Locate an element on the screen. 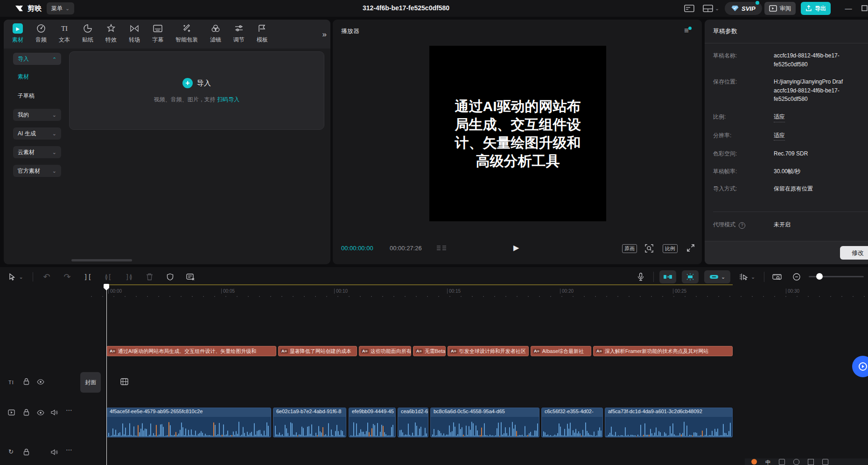 This screenshot has height=465, width=868. import-button: + 导入 is located at coordinates (197, 83).